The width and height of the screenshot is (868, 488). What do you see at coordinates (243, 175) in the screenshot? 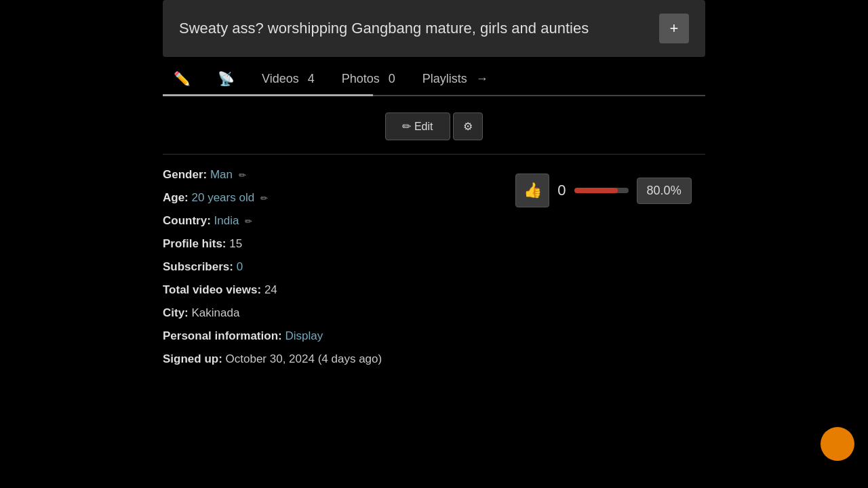
I see `gender-edit-icon: ✏` at bounding box center [243, 175].